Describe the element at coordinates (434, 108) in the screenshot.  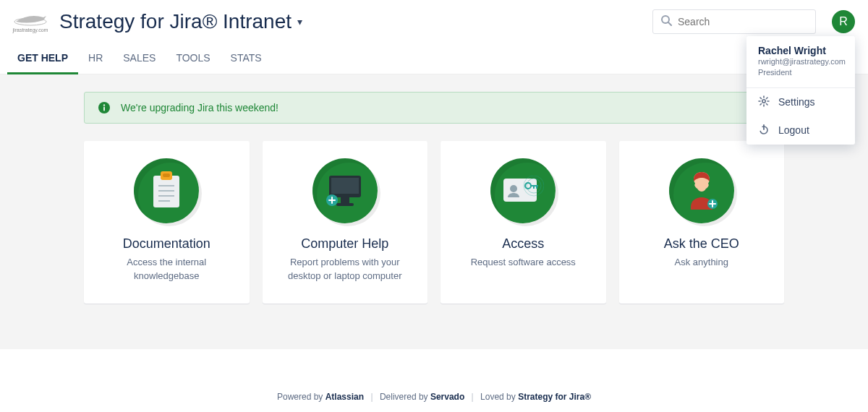
I see `announcement-banner: We're upgrading Jira this weekend!` at that location.